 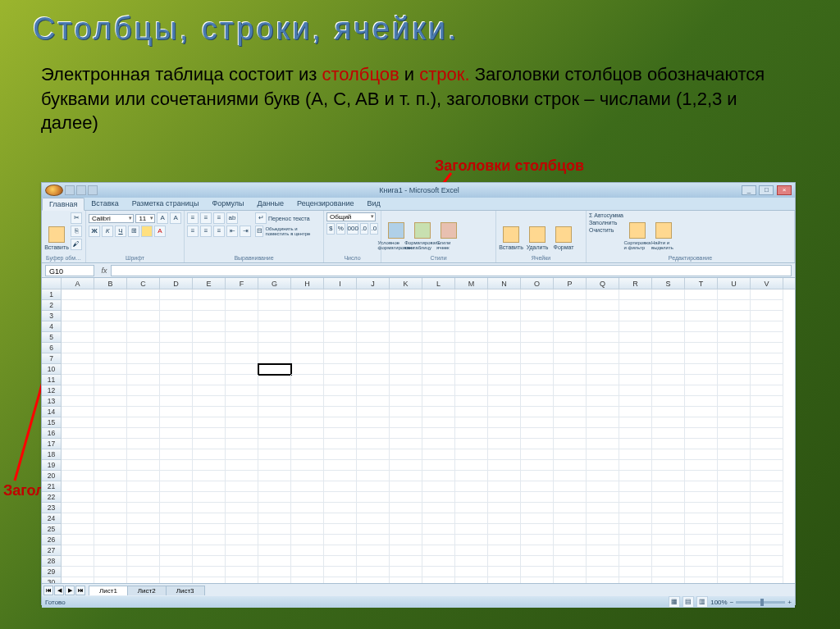 What do you see at coordinates (206, 231) in the screenshot?
I see `align-center-icon: ≡` at bounding box center [206, 231].